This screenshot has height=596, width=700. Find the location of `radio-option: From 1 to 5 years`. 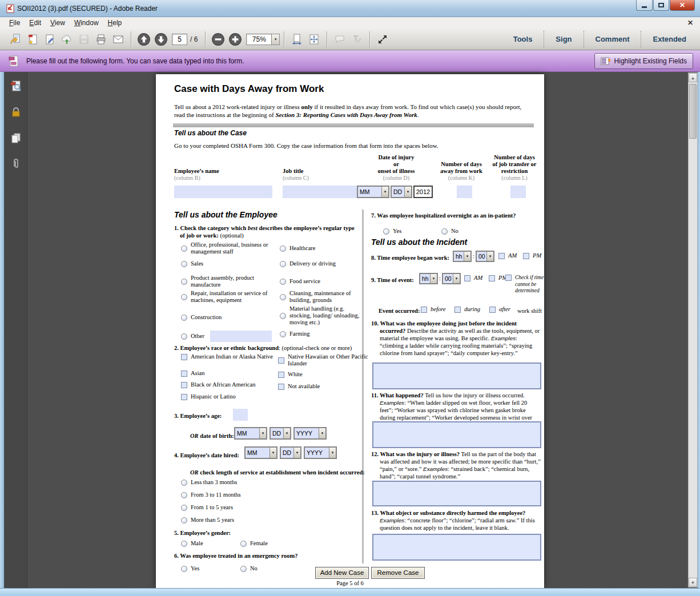

radio-option: From 1 to 5 years is located at coordinates (207, 508).